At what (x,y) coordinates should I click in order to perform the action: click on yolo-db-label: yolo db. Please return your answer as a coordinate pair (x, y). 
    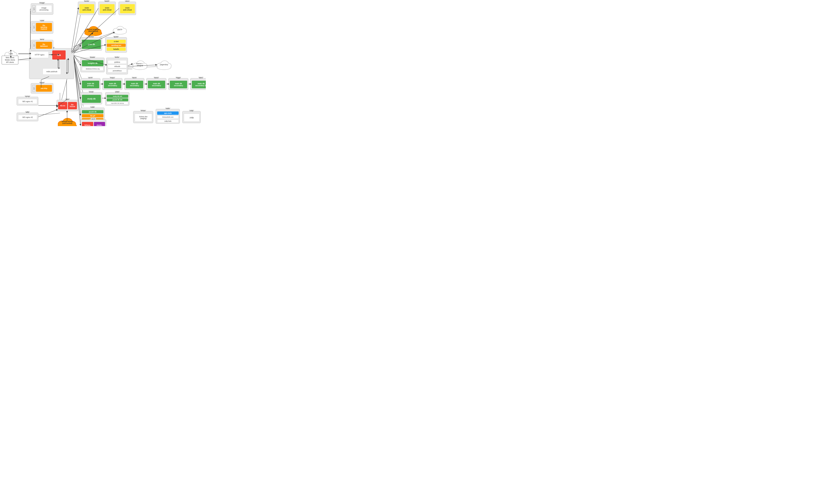
    Looking at the image, I should click on (92, 45).